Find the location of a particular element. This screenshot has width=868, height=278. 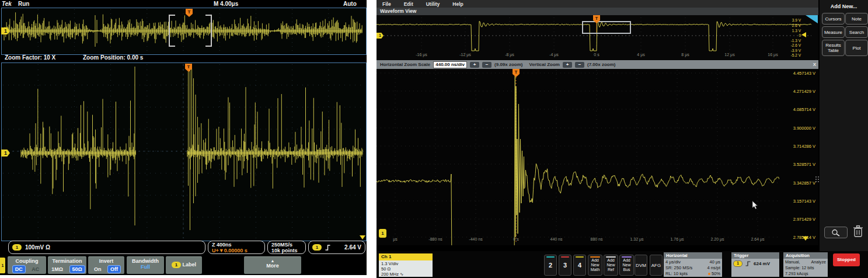

invert-menu-button: Invert On Off is located at coordinates (106, 265).